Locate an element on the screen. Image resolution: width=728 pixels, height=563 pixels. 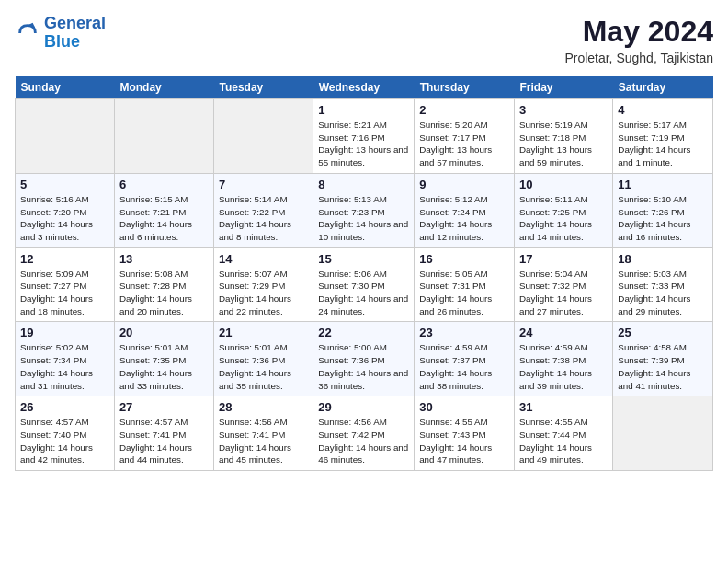
day-info: Sunrise: 4:59 AMSunset: 7:38 PMDaylight:… is located at coordinates (563, 366).